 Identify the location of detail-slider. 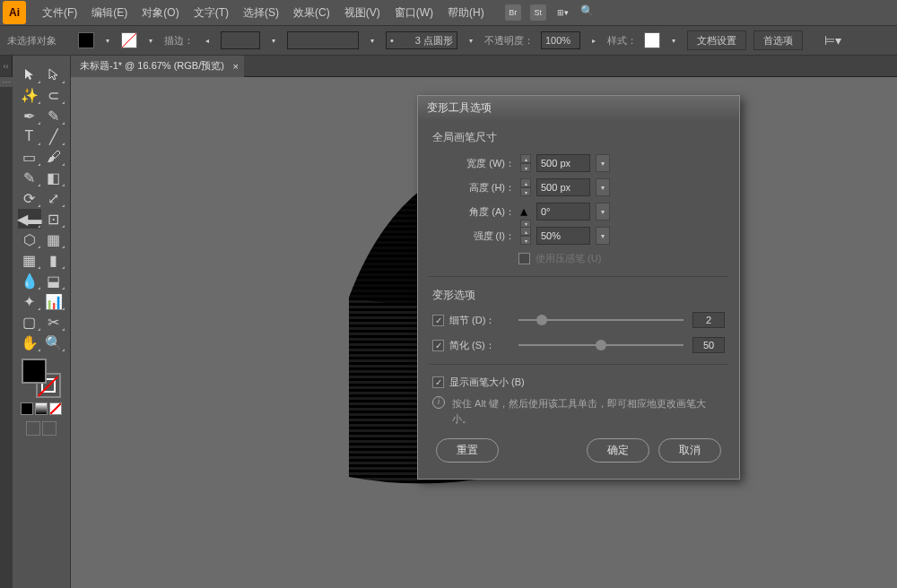
(601, 320).